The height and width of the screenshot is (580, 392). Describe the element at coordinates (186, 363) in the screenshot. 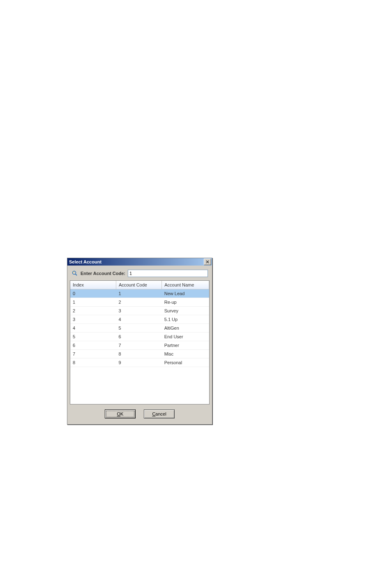

I see `cell-name: Personal` at that location.